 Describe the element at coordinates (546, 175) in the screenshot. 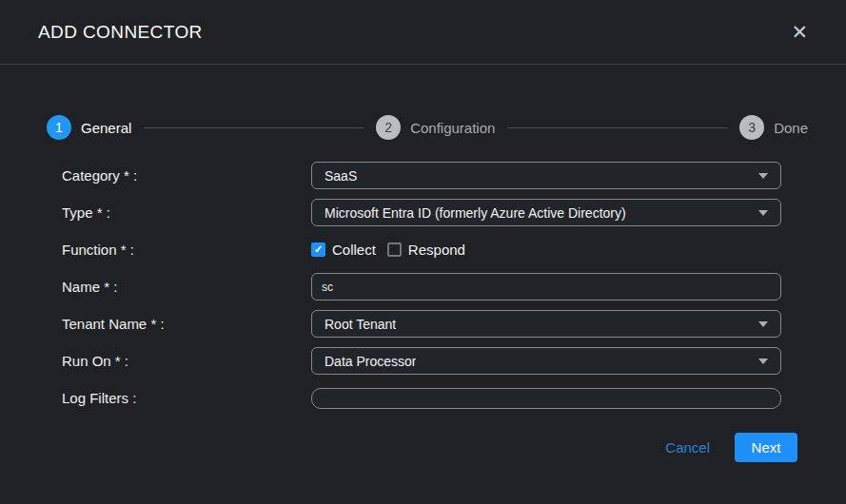

I see `category-select: SaaS` at that location.